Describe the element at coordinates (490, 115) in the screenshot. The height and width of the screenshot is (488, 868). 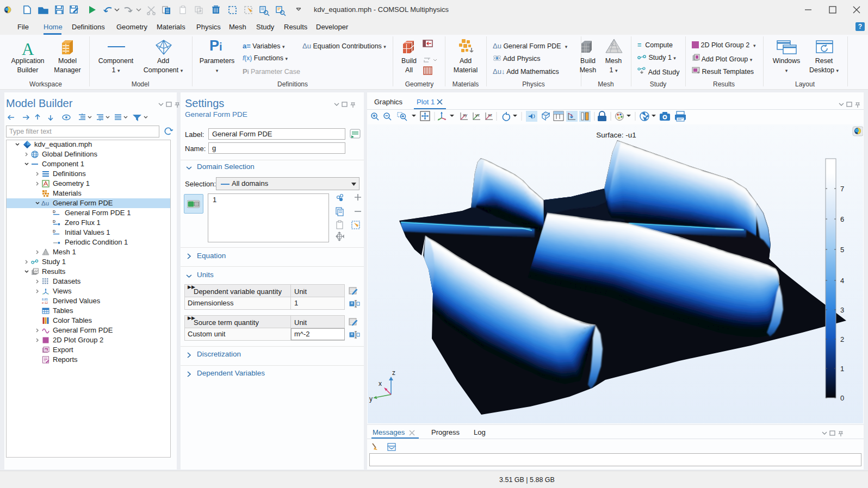
I see `svg-text: xz` at that location.